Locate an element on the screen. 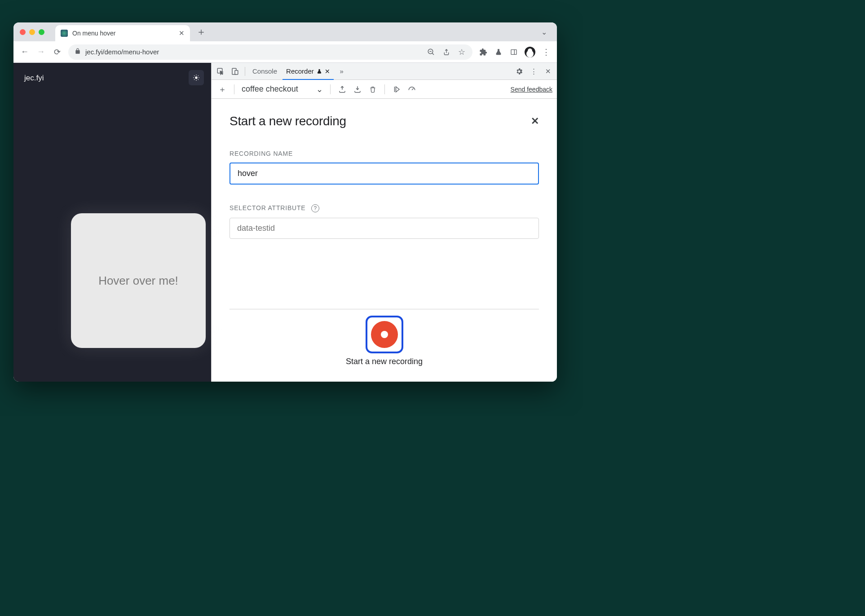 This screenshot has height=616, width=865. chrome-menu-icon: ⋮ is located at coordinates (546, 52).